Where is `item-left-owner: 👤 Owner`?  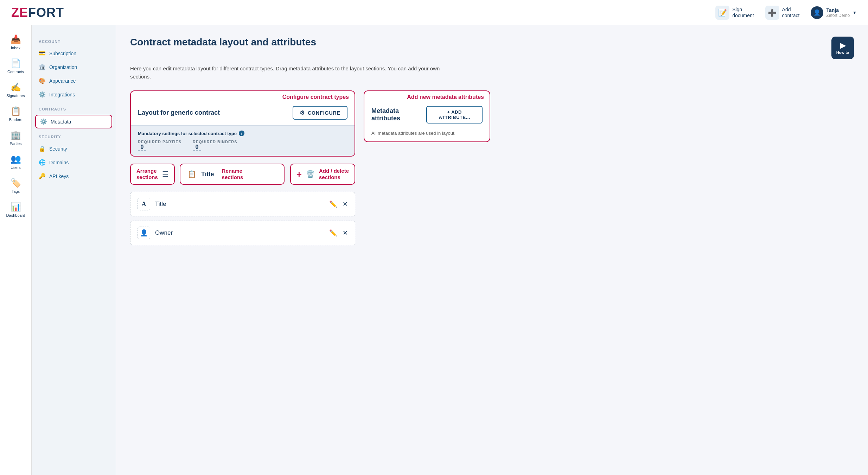
item-left-owner: 👤 Owner is located at coordinates (155, 233).